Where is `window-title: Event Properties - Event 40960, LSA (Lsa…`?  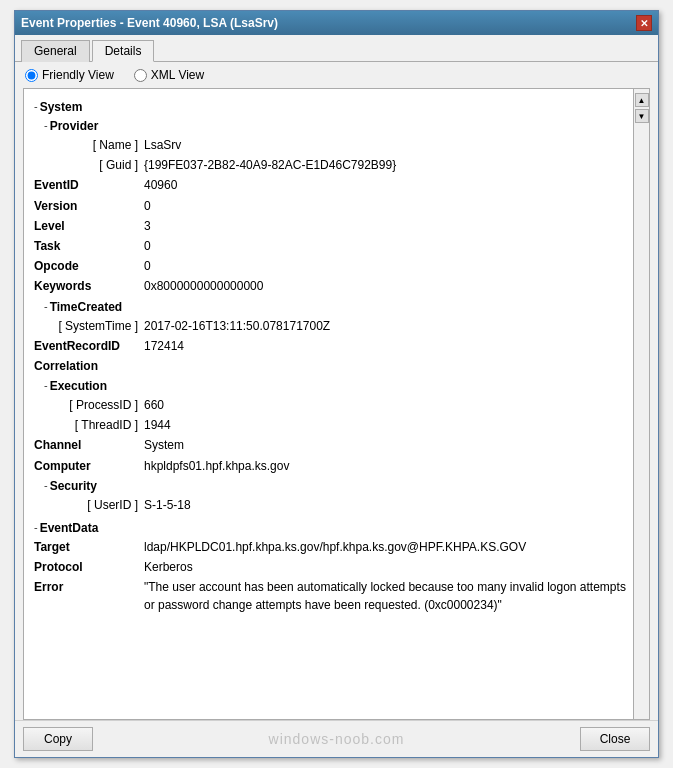
window-title: Event Properties - Event 40960, LSA (Lsa… is located at coordinates (150, 23).